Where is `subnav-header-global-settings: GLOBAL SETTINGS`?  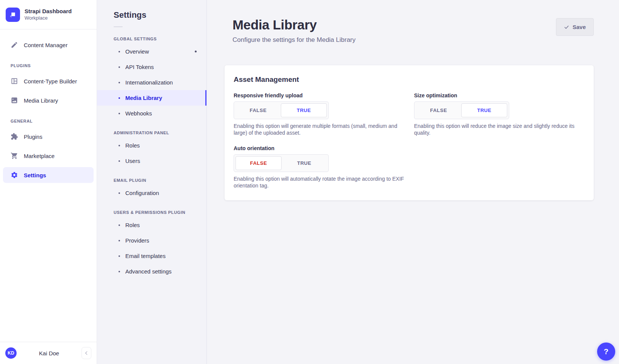
subnav-header-global-settings: GLOBAL SETTINGS is located at coordinates (152, 39).